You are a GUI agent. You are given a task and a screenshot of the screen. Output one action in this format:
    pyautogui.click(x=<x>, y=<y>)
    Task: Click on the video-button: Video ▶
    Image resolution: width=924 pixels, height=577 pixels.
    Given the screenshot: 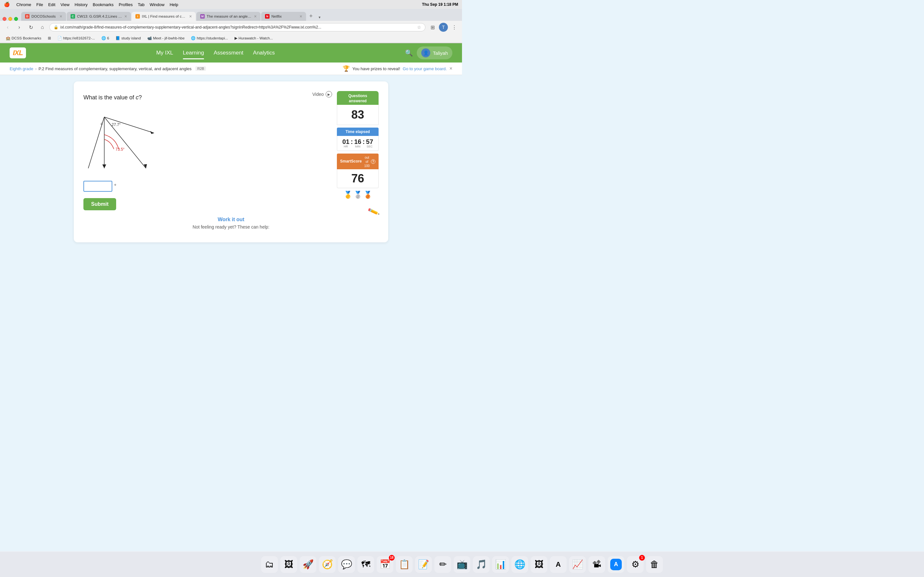 What is the action you would take?
    pyautogui.click(x=322, y=94)
    